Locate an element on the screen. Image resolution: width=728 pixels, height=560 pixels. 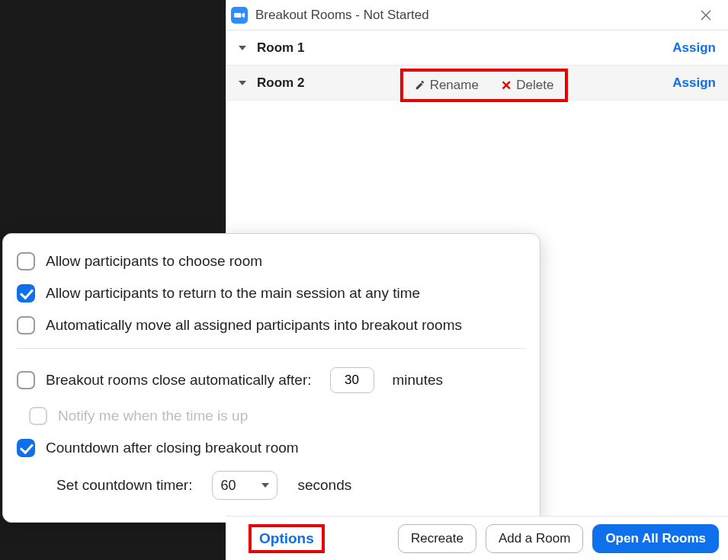
label-choose-room: Allow participants to choose room is located at coordinates (154, 261).